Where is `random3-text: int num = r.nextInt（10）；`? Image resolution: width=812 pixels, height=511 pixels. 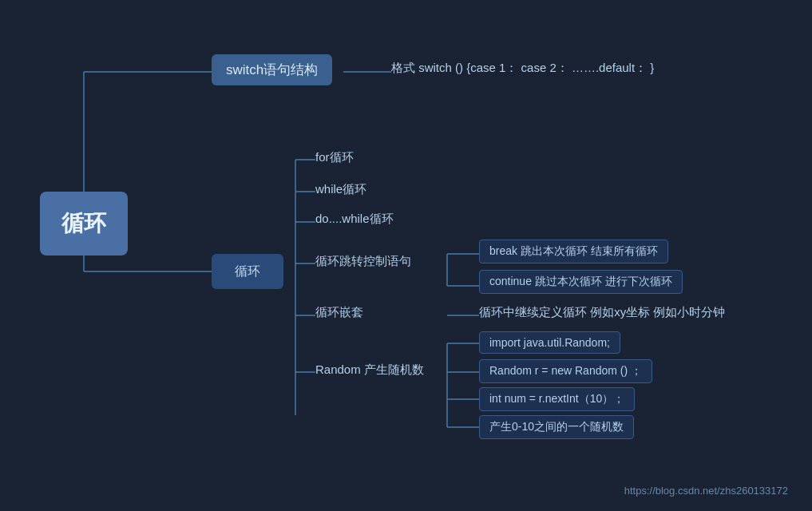
random3-text: int num = r.nextInt（10）； is located at coordinates (557, 398).